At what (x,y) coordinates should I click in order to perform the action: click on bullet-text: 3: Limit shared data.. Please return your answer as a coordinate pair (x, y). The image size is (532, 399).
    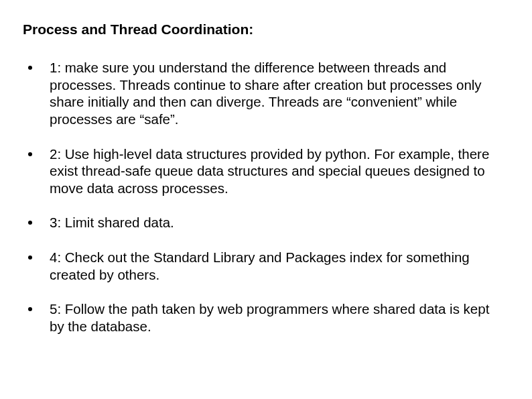
    Looking at the image, I should click on (277, 223).